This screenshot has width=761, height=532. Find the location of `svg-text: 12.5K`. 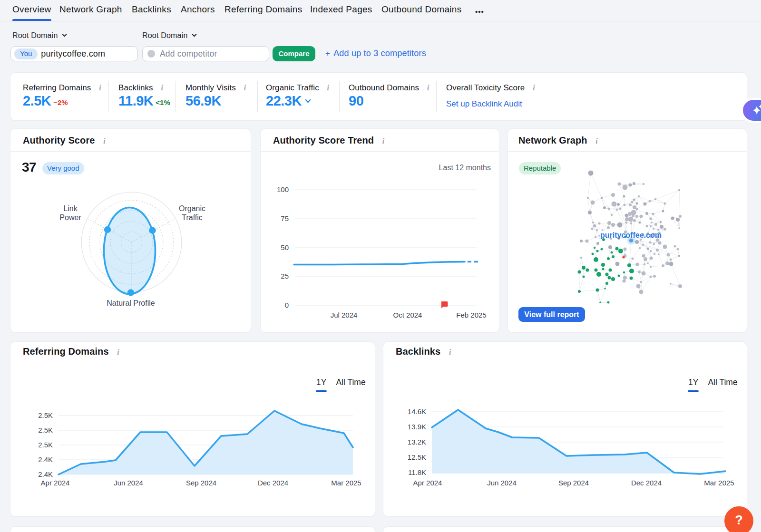

svg-text: 12.5K is located at coordinates (417, 457).